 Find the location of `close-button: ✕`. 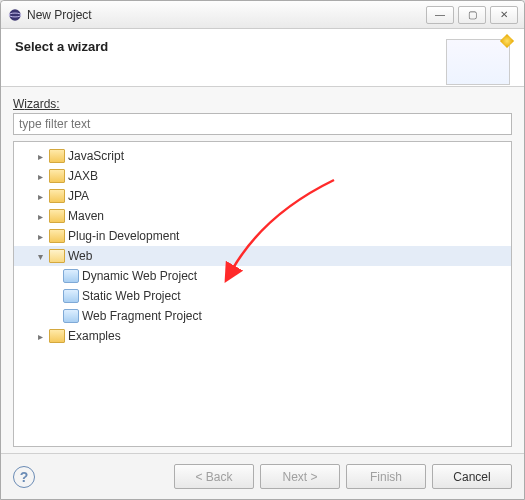

close-button: ✕ is located at coordinates (504, 15).